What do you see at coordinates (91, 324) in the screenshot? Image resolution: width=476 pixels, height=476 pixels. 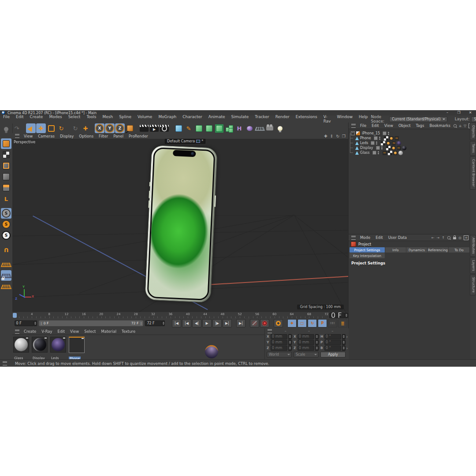 I see `timeline-range-slider: || 0 F 72 F ||` at bounding box center [91, 324].